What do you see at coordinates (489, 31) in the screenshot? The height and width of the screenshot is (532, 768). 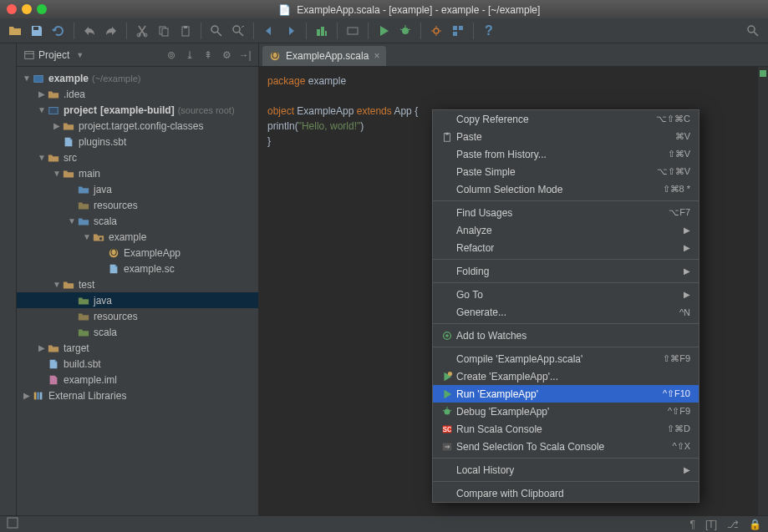 I see `help-button: ?` at bounding box center [489, 31].